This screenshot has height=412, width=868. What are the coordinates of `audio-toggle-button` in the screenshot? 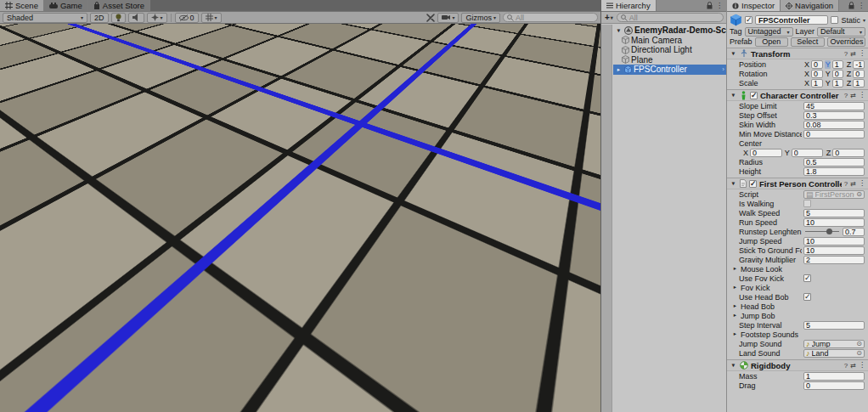 It's located at (136, 18).